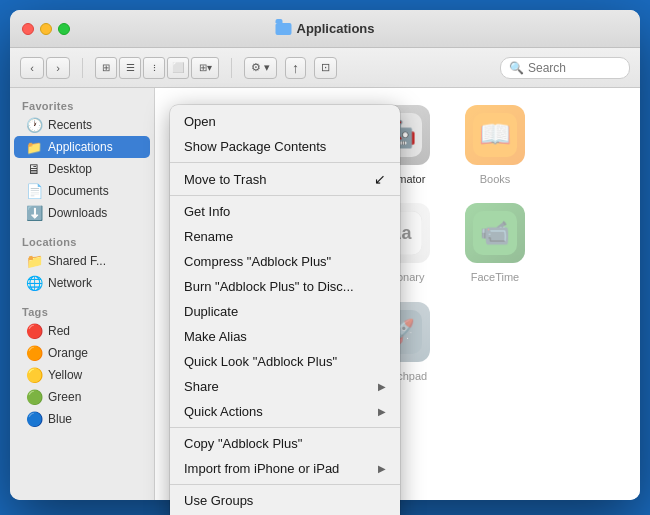 The width and height of the screenshot is (650, 515). I want to click on sidebar-item-label: Applications, so click(80, 147).